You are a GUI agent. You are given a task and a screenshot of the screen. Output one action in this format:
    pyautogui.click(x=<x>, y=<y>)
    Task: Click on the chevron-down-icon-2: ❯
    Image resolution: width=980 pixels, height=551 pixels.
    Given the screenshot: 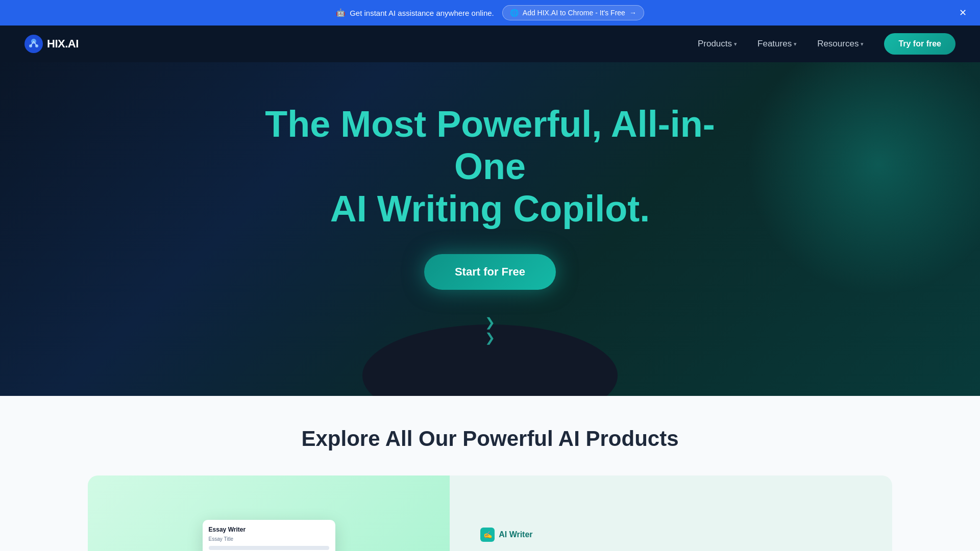 What is the action you would take?
    pyautogui.click(x=490, y=338)
    